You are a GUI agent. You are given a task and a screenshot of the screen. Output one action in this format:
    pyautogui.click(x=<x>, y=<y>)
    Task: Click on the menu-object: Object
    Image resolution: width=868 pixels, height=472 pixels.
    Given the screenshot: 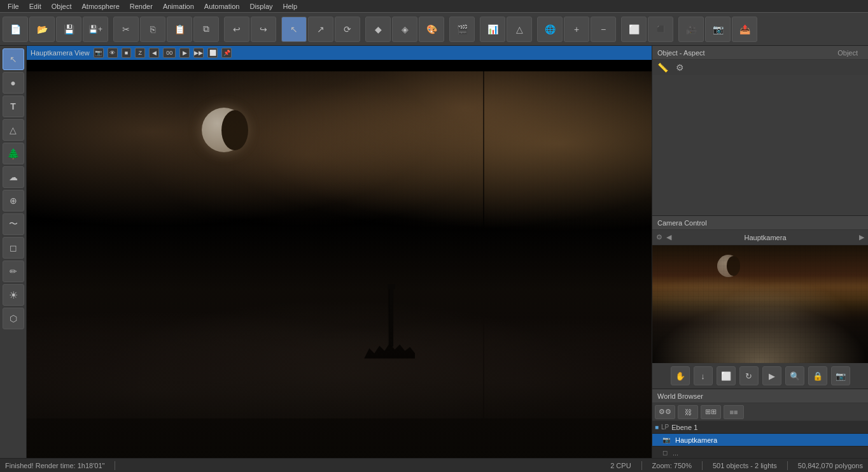 What is the action you would take?
    pyautogui.click(x=62, y=6)
    